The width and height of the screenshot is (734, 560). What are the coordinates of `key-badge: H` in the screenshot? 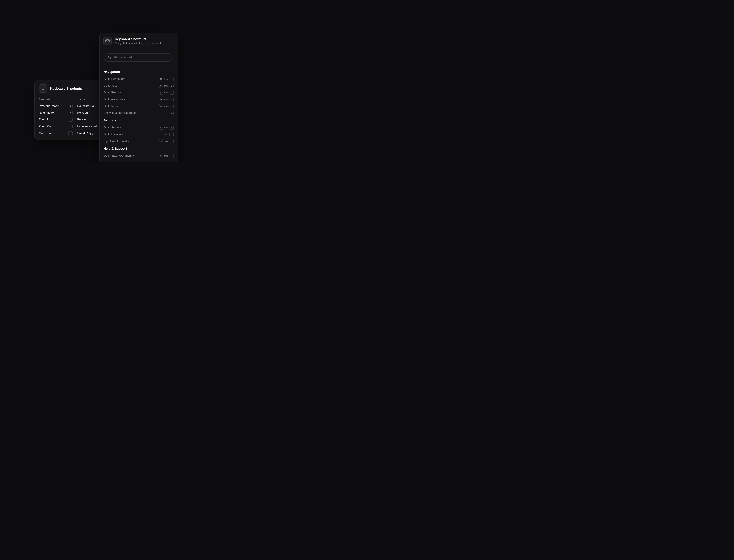 It's located at (172, 156).